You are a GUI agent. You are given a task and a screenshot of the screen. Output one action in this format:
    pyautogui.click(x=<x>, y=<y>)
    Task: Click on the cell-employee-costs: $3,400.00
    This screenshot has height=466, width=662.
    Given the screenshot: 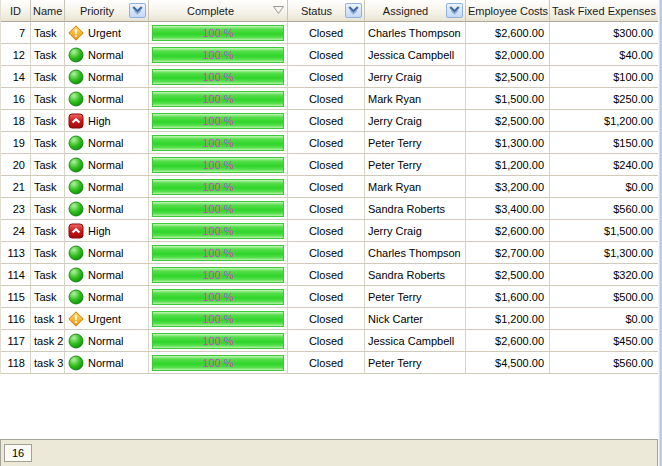 What is the action you would take?
    pyautogui.click(x=508, y=209)
    